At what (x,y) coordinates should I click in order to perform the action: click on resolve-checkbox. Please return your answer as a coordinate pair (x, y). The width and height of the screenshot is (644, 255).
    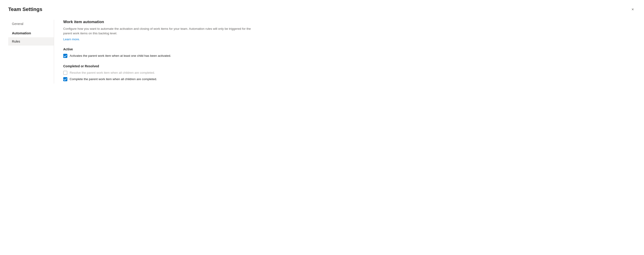
    Looking at the image, I should click on (65, 73).